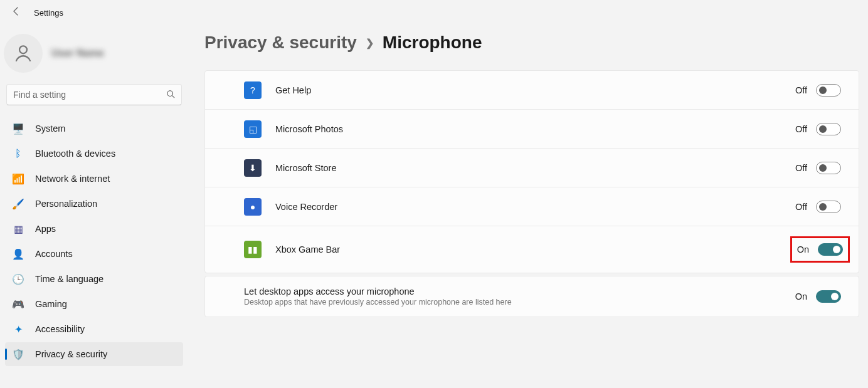 This screenshot has height=388, width=868. Describe the element at coordinates (94, 254) in the screenshot. I see `sidebar-item-accounts: 👤Accounts` at that location.